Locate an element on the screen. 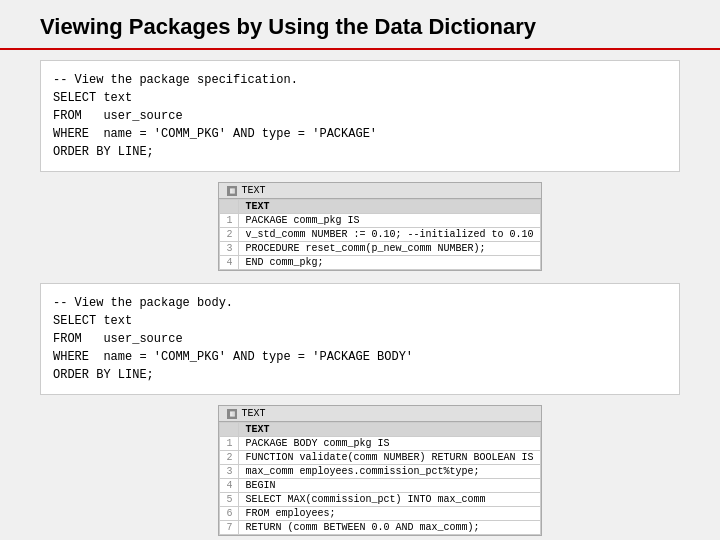 This screenshot has height=540, width=720. row-text: FUNCTION validate(comm NUMBER) RETURN BO… is located at coordinates (390, 458).